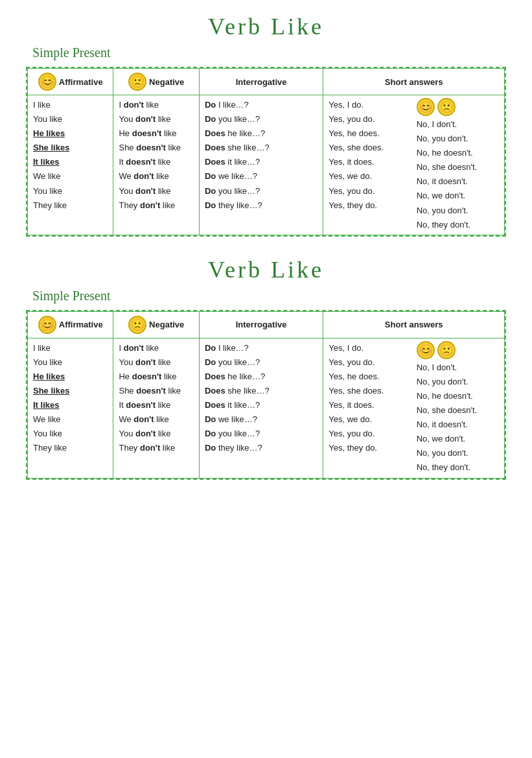 The image size is (532, 758). I want to click on no-row-7: No, they don't., so click(457, 225).